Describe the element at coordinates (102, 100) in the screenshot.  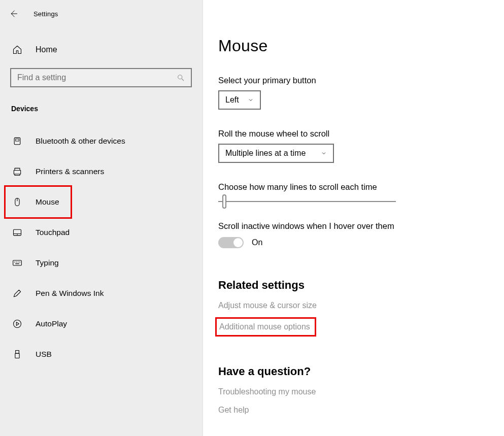
I see `sidebar-section-label: Devices` at that location.